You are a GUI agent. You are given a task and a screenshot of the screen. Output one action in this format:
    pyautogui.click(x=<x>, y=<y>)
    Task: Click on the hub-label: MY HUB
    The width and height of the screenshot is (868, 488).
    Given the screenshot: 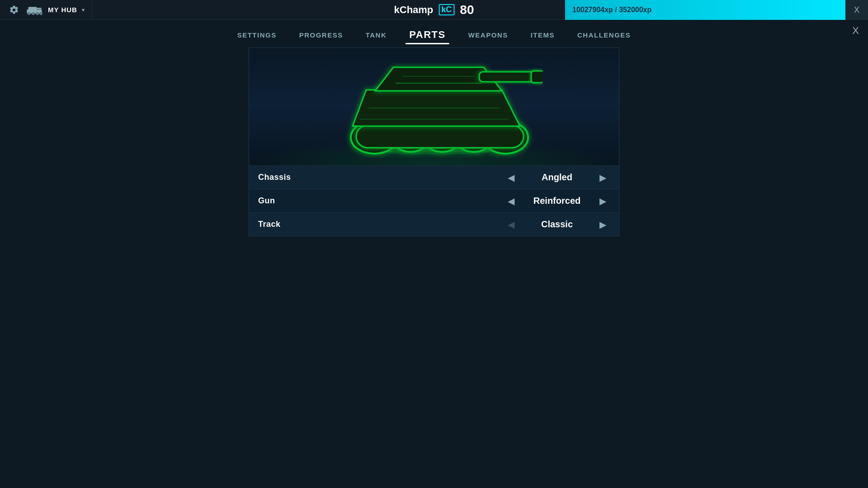 What is the action you would take?
    pyautogui.click(x=62, y=10)
    